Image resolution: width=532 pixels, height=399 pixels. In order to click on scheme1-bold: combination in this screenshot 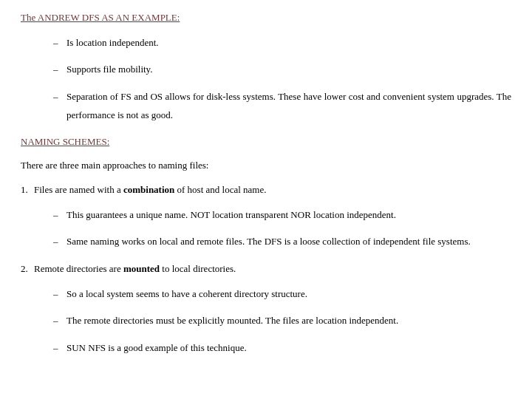, I will do `click(149, 189)`.